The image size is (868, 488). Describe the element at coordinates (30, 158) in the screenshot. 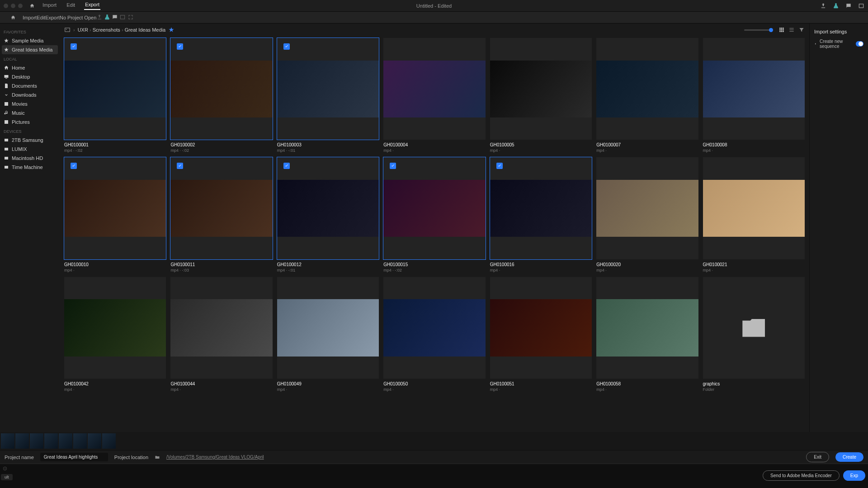

I see `sidebar-item-macintosh-hd: Macintosh HD` at that location.